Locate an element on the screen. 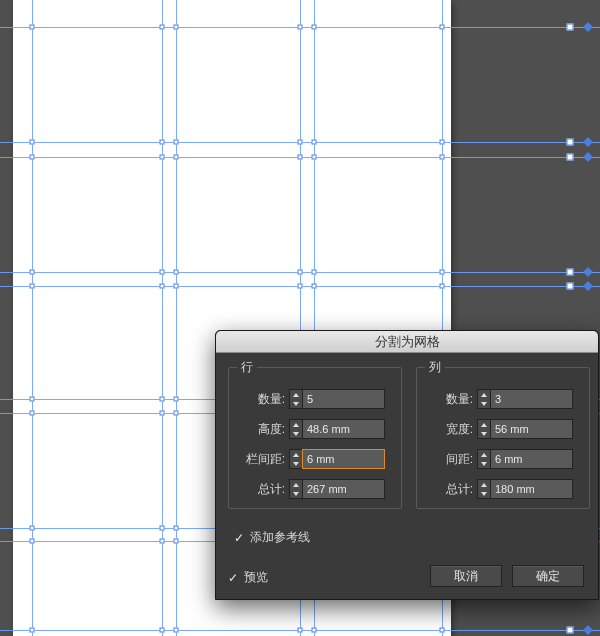 This screenshot has height=636, width=600. cols-count-input is located at coordinates (532, 399).